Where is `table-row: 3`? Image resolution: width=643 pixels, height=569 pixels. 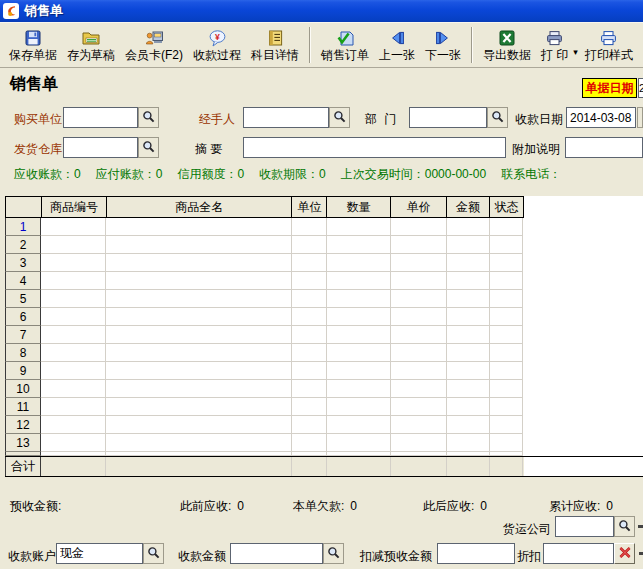 table-row: 3 is located at coordinates (264, 263).